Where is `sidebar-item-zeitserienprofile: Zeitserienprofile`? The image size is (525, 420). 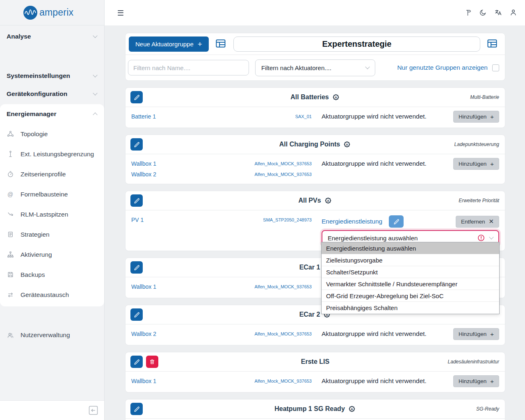 sidebar-item-zeitserienprofile: Zeitserienprofile is located at coordinates (52, 174).